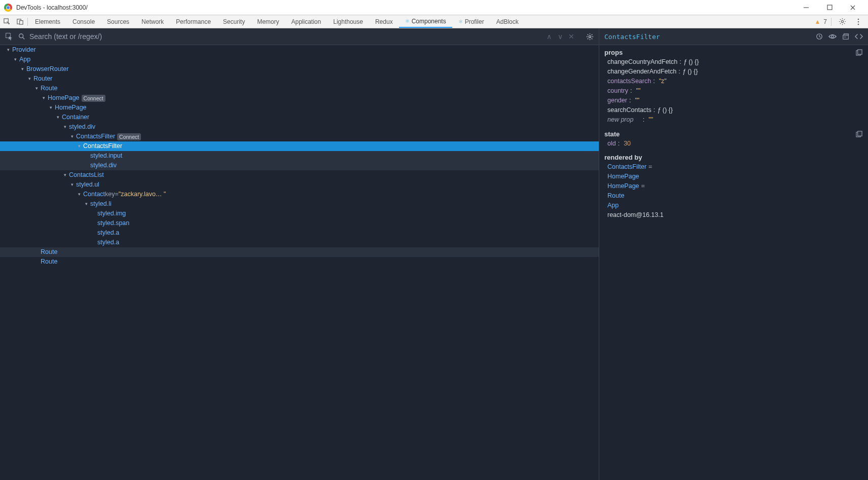 The image size is (868, 480). Describe the element at coordinates (299, 50) in the screenshot. I see `tree-node-Provider: ▾Provider` at that location.